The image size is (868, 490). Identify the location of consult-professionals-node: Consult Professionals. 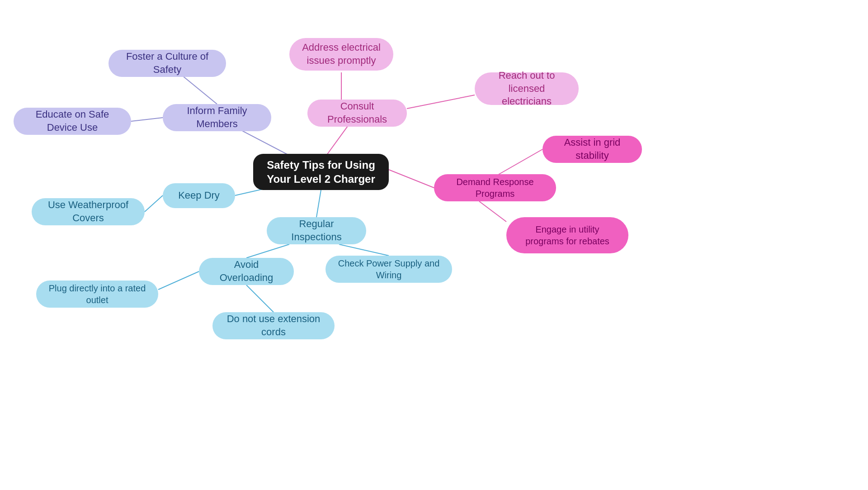
(357, 113).